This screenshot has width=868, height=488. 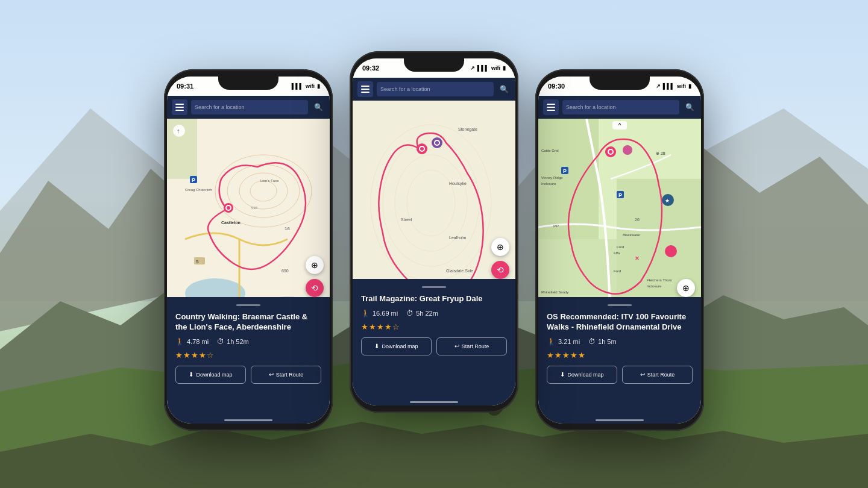 I want to click on phone-left-home-indicator, so click(x=248, y=421).